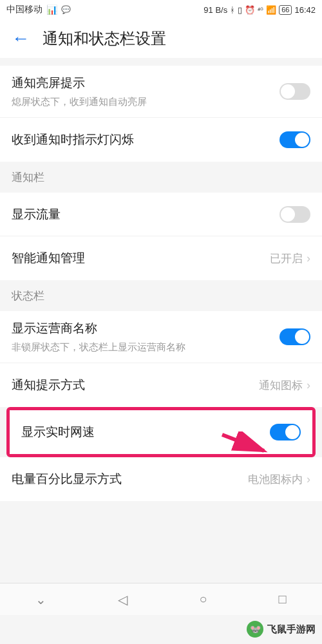  I want to click on row-title: 通知亮屏提示, so click(146, 83).